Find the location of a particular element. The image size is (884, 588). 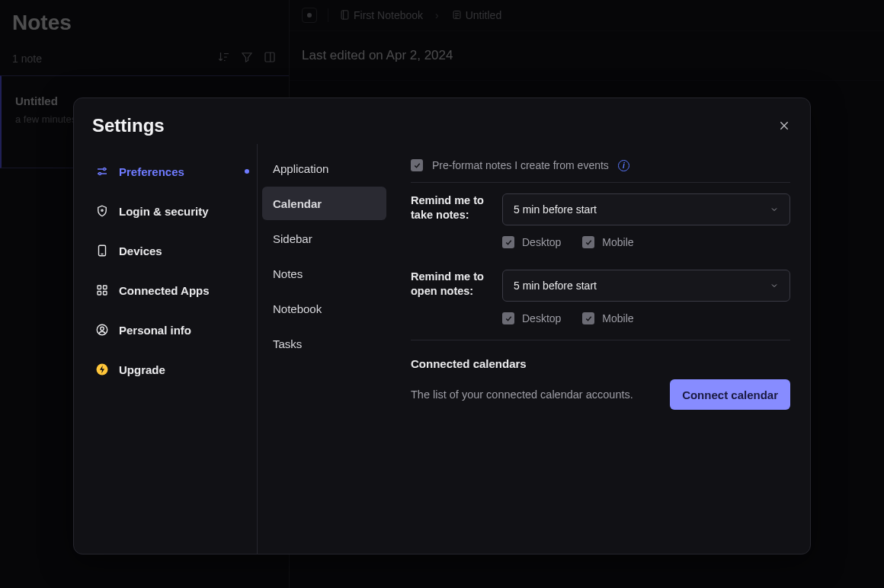

nav-login-security: Login & security is located at coordinates (170, 211).